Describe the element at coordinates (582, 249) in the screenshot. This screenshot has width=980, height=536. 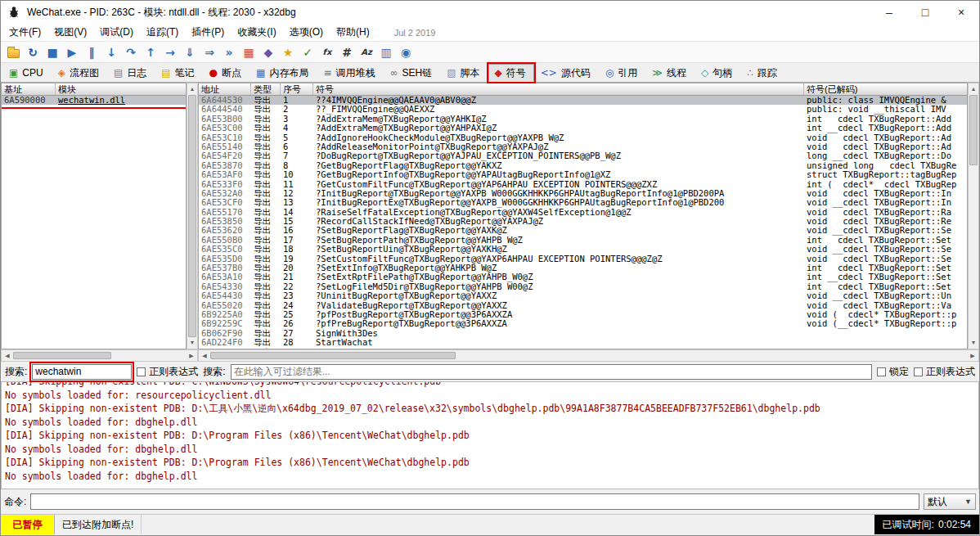
I see `symbol-row: 6AE535C0导出18?SetBugReportUin@TXBugReport…` at that location.